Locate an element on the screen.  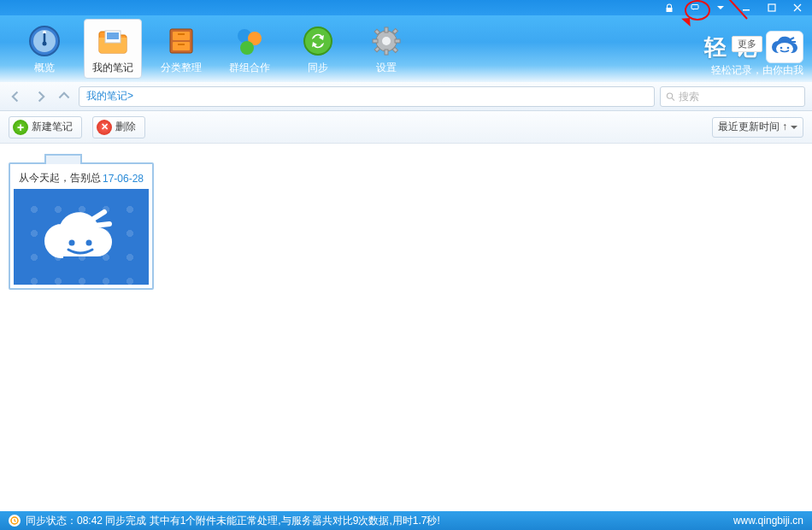
toolbar-label: 群组合作 is located at coordinates (250, 68).